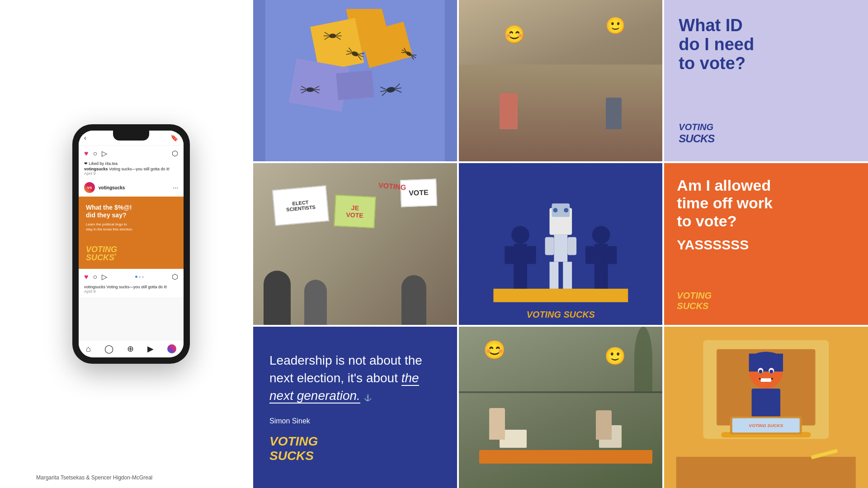 The width and height of the screenshot is (868, 488). What do you see at coordinates (131, 287) in the screenshot?
I see `post-caption-2: votingsucks Voting sucks—you still gotta…` at bounding box center [131, 287].